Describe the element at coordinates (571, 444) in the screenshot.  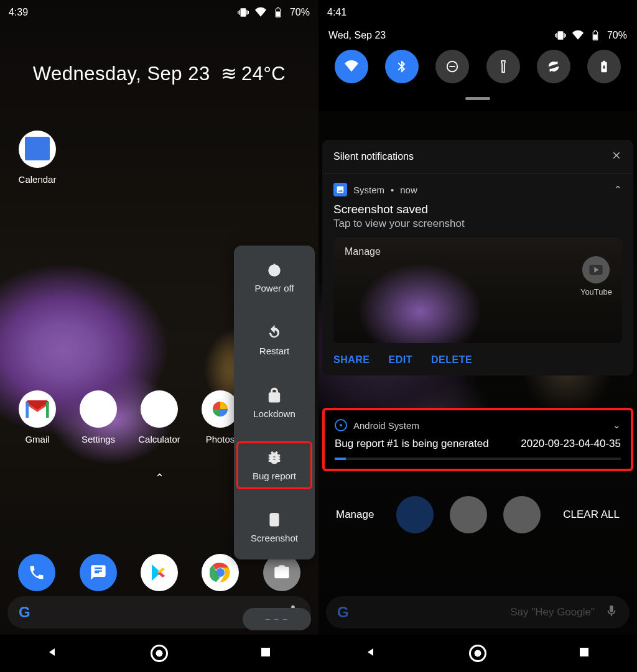
I see `bug-timestamp: 2020-09-23-04-40-35` at that location.